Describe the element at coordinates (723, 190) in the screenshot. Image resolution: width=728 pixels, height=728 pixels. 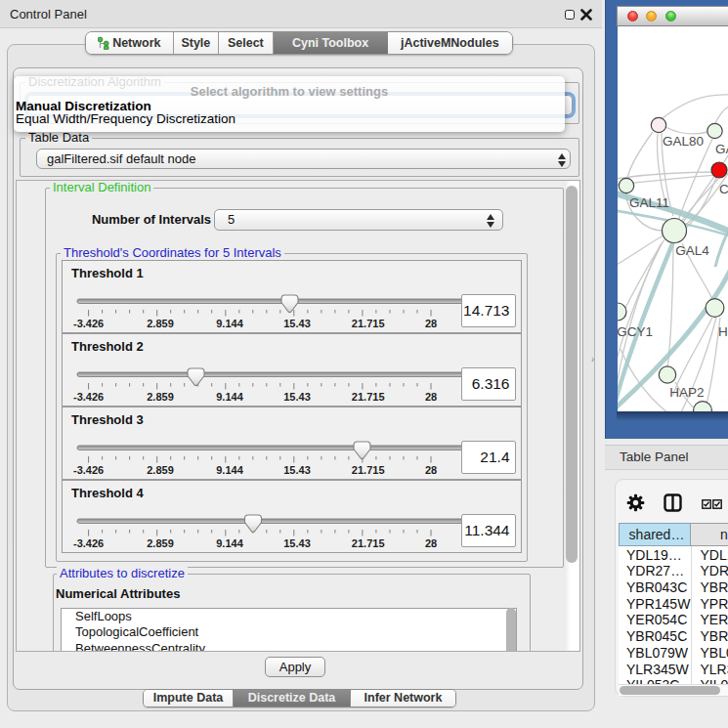
I see `svg-text: CD` at that location.